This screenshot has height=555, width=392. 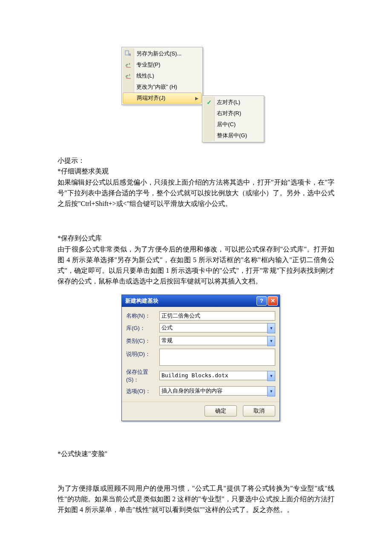 What do you see at coordinates (271, 376) in the screenshot?
I see `save-in-dropdown-button: ▼` at bounding box center [271, 376].